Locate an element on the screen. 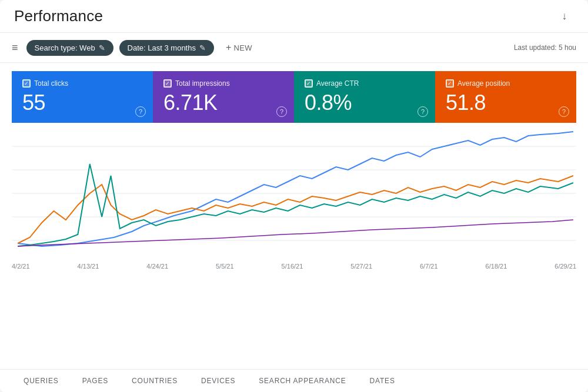  total-impressions-checkbox is located at coordinates (168, 83).